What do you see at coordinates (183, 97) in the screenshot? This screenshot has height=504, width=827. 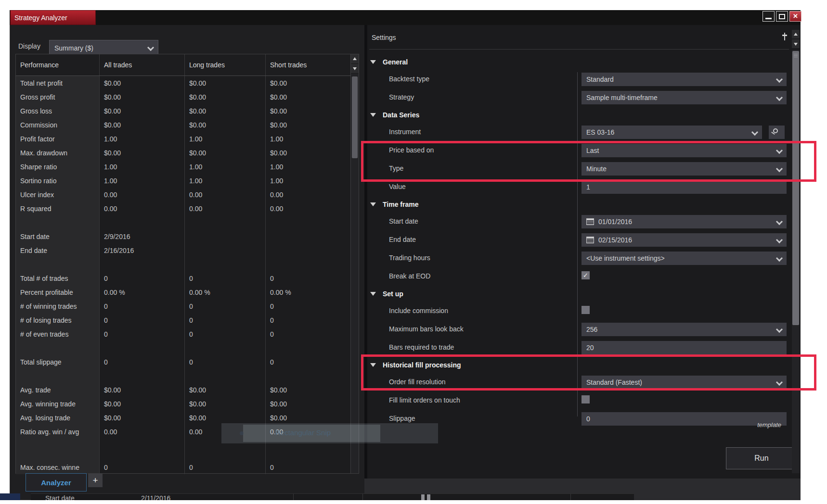 I see `table-row: Gross profit$0.00$0.00$0.00` at bounding box center [183, 97].